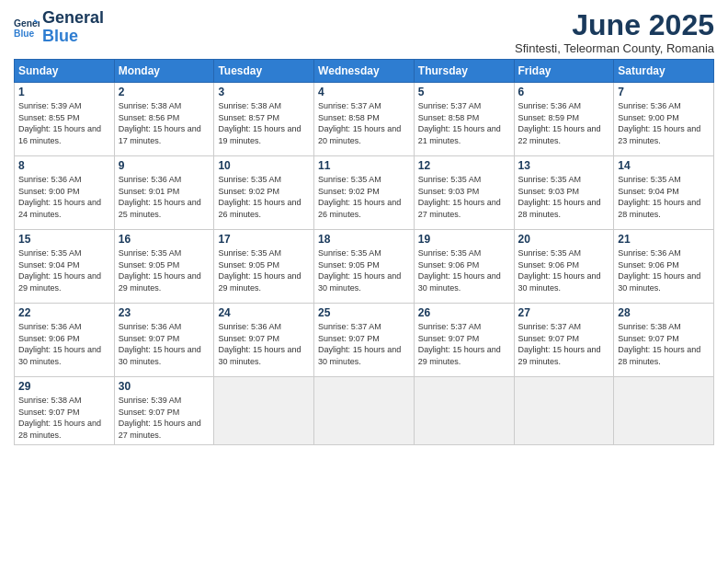  I want to click on col-saturday: Saturday, so click(664, 72).